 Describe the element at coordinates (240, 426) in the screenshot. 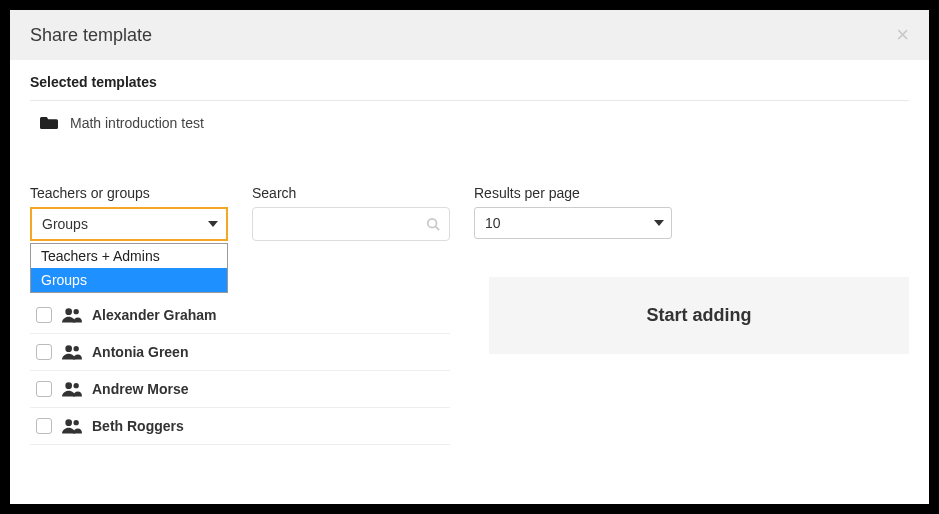

I see `list-item: Beth Roggers` at that location.